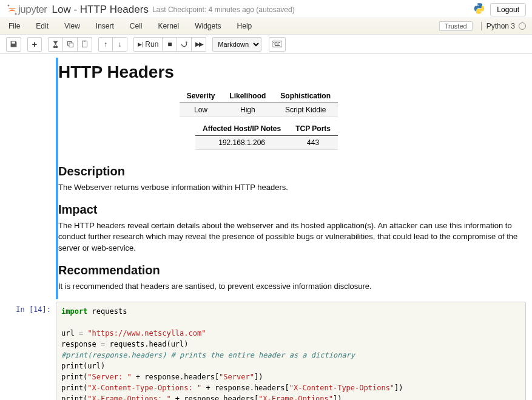 This screenshot has height=400, width=532. What do you see at coordinates (247, 96) in the screenshot?
I see `th-likelihood: Likelihood` at bounding box center [247, 96].